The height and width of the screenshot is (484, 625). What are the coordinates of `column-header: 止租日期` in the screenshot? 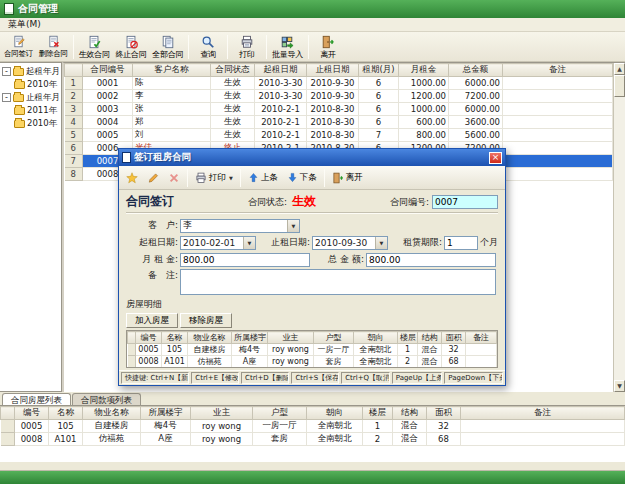 It's located at (333, 70).